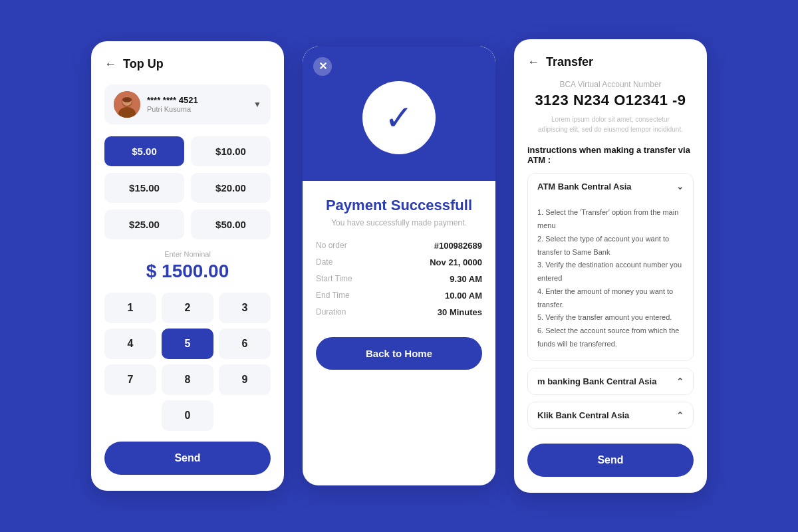  Describe the element at coordinates (188, 416) in the screenshot. I see `num-btn-0: 0` at that location.